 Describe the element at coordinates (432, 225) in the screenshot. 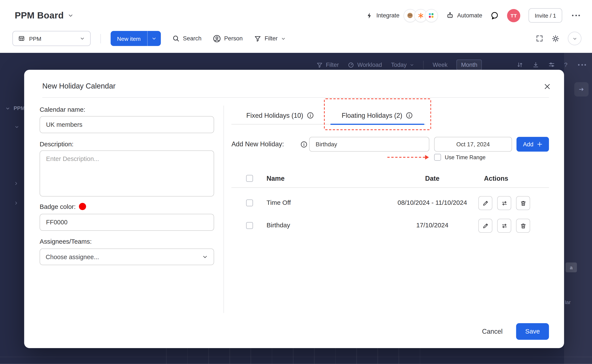

I see `holiday-row-date: 17/10/2024` at that location.